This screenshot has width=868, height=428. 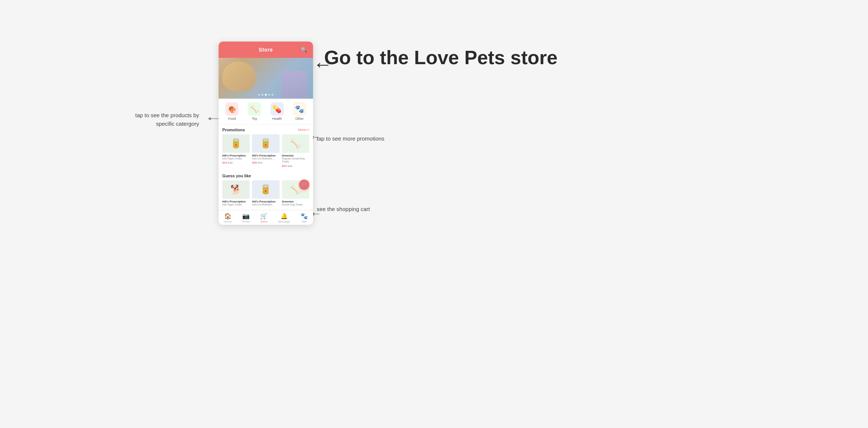 I want to click on promo-product-2-price: $36 $40-, so click(x=266, y=162).